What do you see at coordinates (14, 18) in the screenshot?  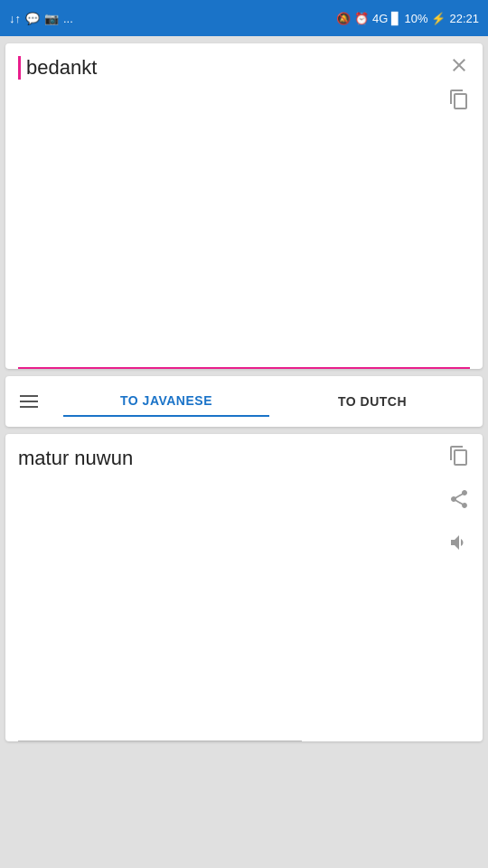 I see `notification-icon: ↓↑` at bounding box center [14, 18].